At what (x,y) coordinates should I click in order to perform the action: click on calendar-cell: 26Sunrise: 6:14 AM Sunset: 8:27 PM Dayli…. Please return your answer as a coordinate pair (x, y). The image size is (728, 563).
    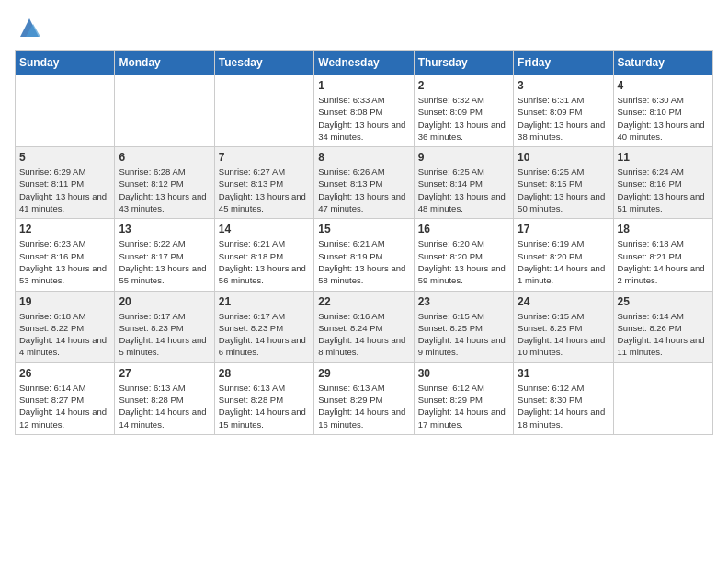
    Looking at the image, I should click on (65, 398).